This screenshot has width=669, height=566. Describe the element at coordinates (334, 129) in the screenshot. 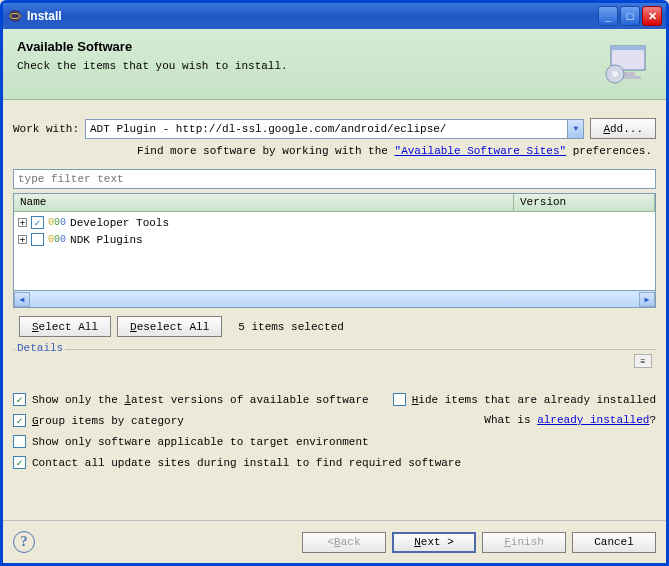

I see `work-with-combo: ▼` at that location.